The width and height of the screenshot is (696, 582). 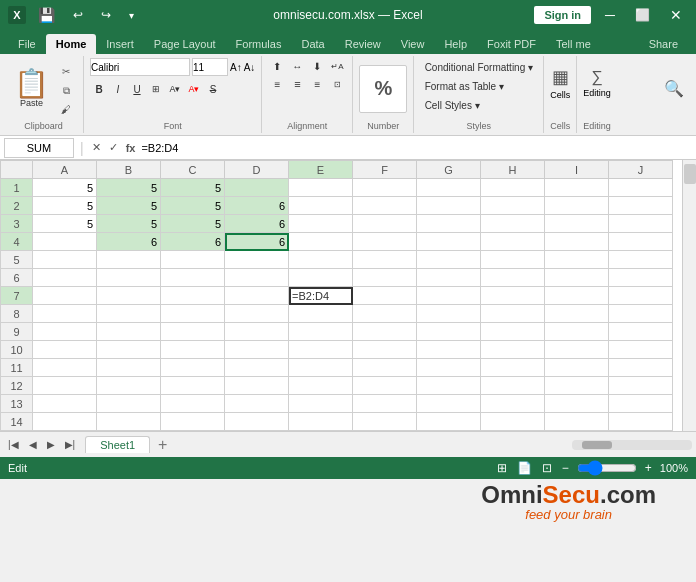 What do you see at coordinates (385, 350) in the screenshot?
I see `cell-F10` at bounding box center [385, 350].